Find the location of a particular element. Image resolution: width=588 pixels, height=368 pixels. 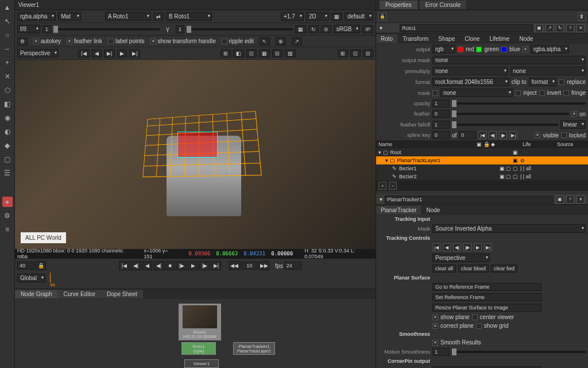

show-transform-check: ✕show transform handle is located at coordinates (183, 41).